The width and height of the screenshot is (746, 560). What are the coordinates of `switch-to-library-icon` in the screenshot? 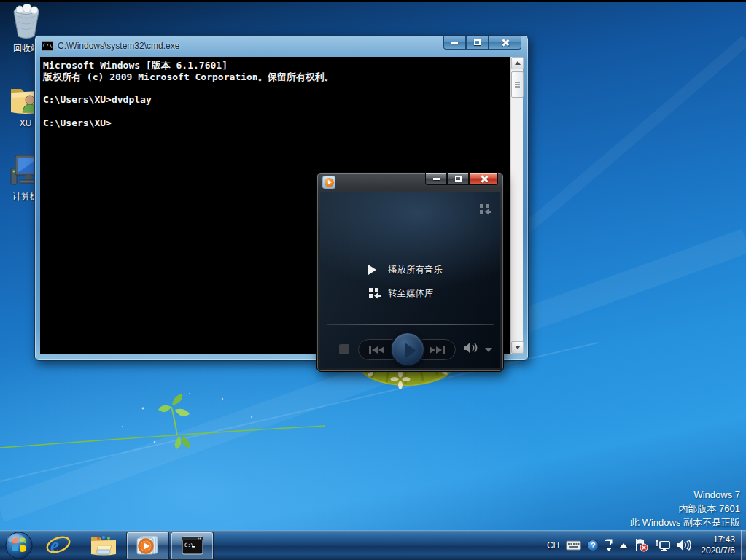 It's located at (486, 209).